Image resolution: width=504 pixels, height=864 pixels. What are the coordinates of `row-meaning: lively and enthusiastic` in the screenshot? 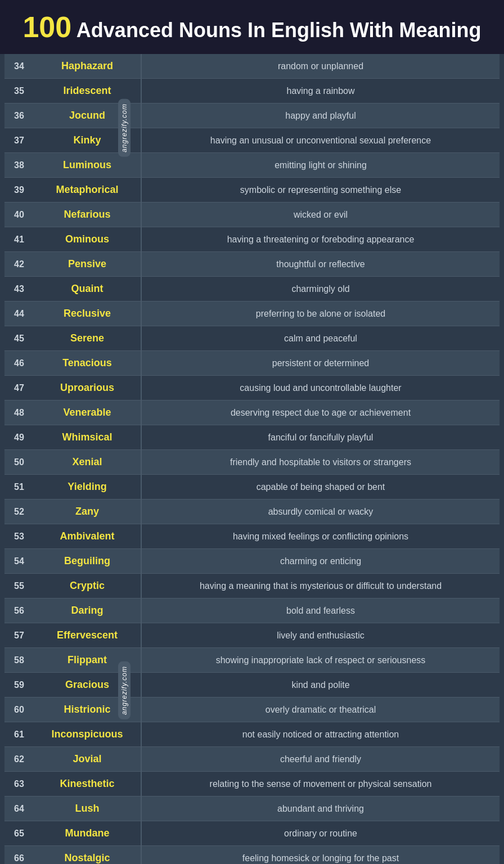 It's located at (321, 636).